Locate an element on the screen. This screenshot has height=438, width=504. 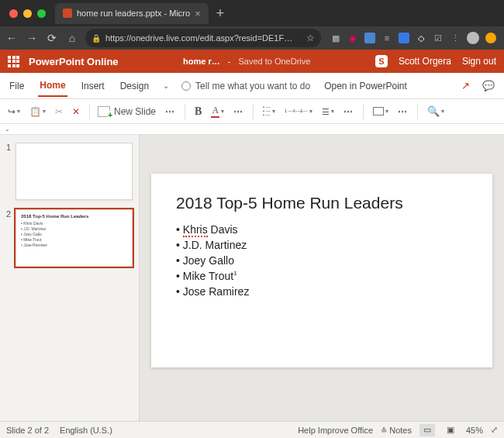
app-header: PowerPoint Online home r… - Saved to One… is located at coordinates (252, 61).